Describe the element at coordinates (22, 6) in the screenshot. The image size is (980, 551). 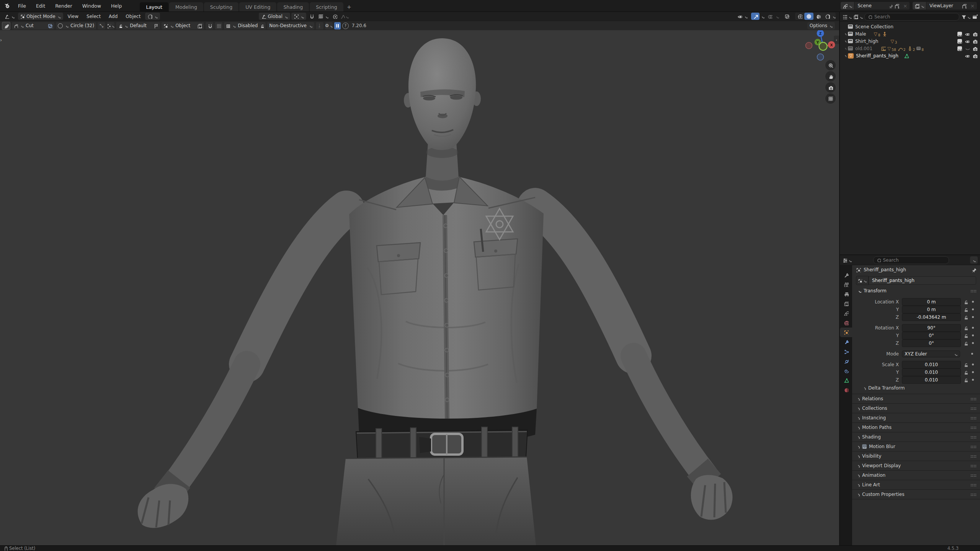
I see `menu-file: File` at that location.